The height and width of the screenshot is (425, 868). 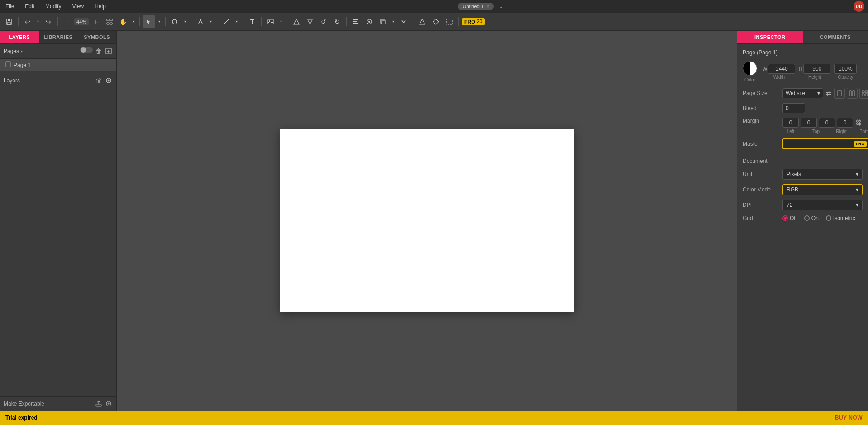 I want to click on inspector-section-title: Page (Page 1), so click(x=803, y=53).